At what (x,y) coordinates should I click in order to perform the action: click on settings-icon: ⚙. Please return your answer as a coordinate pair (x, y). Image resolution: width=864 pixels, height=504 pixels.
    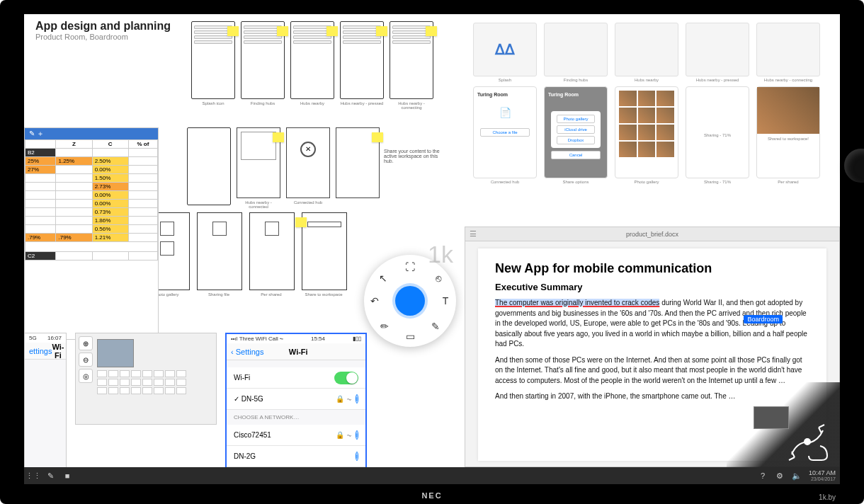
    Looking at the image, I should click on (780, 476).